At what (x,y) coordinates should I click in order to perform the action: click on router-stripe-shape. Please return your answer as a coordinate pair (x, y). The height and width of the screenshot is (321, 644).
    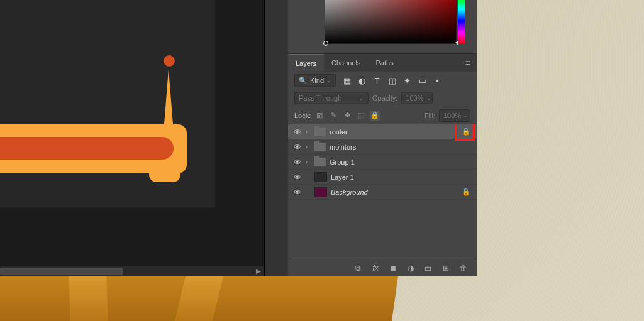
    Looking at the image, I should click on (87, 148).